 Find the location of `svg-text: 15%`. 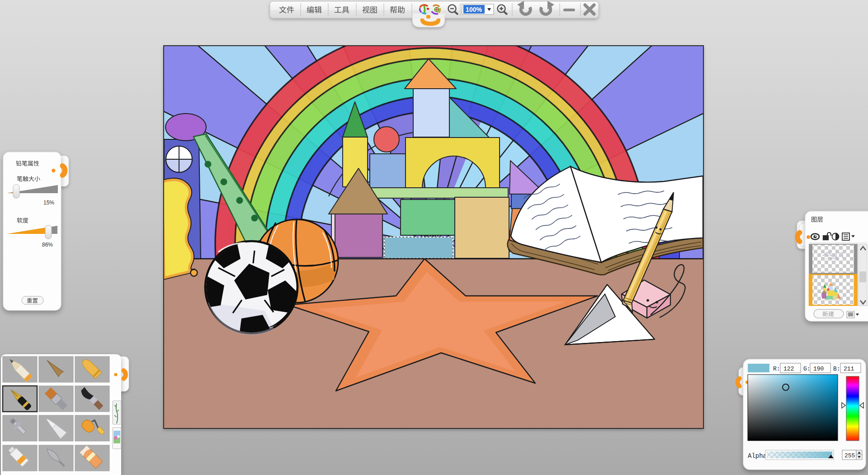

svg-text: 15% is located at coordinates (49, 203).